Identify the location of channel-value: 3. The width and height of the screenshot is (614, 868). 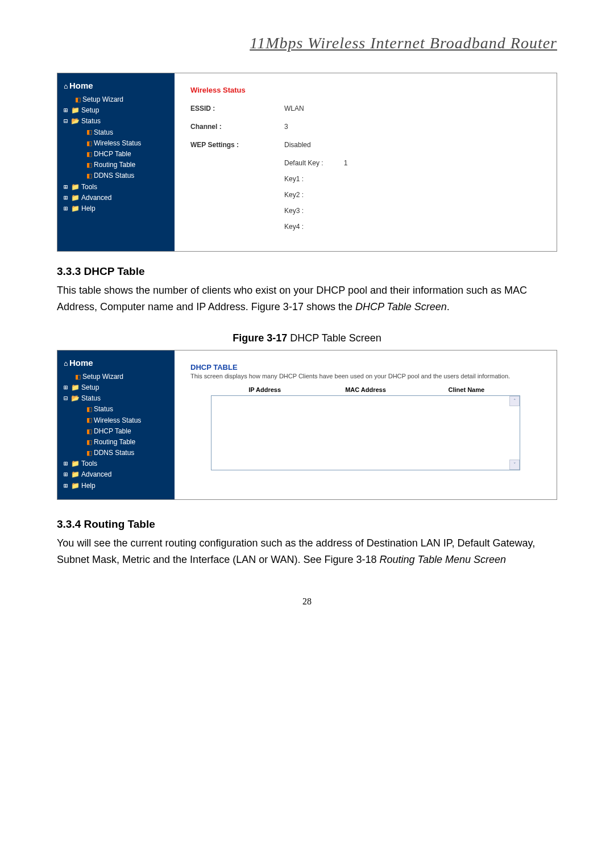
(287, 127).